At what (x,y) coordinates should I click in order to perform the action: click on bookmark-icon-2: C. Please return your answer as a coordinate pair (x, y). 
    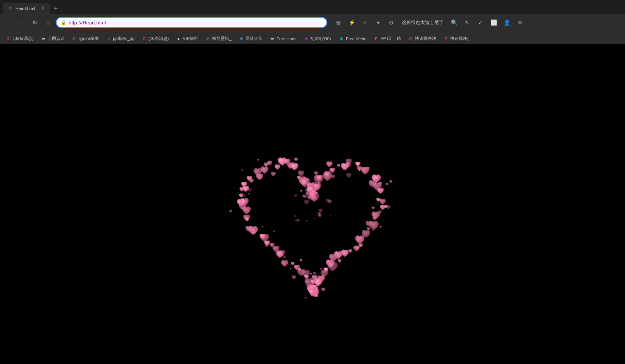
    Looking at the image, I should click on (74, 39).